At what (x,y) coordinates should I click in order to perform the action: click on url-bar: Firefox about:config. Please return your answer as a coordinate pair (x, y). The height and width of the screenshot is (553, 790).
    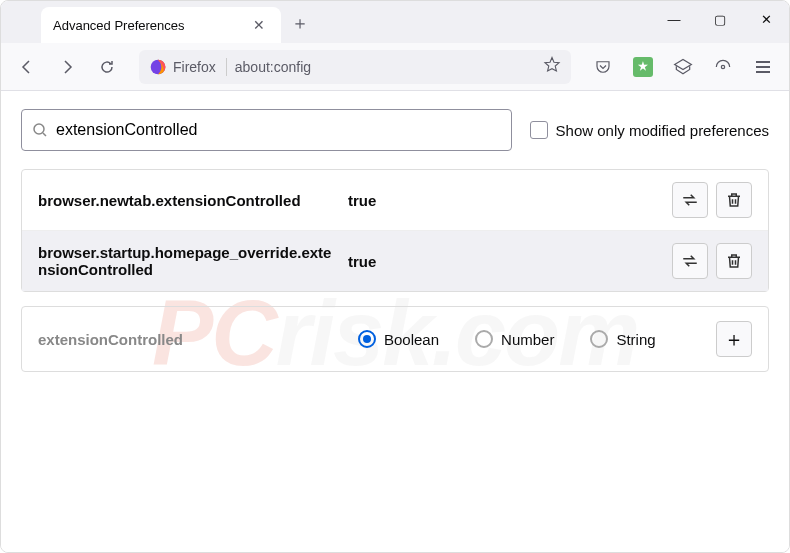
    Looking at the image, I should click on (355, 67).